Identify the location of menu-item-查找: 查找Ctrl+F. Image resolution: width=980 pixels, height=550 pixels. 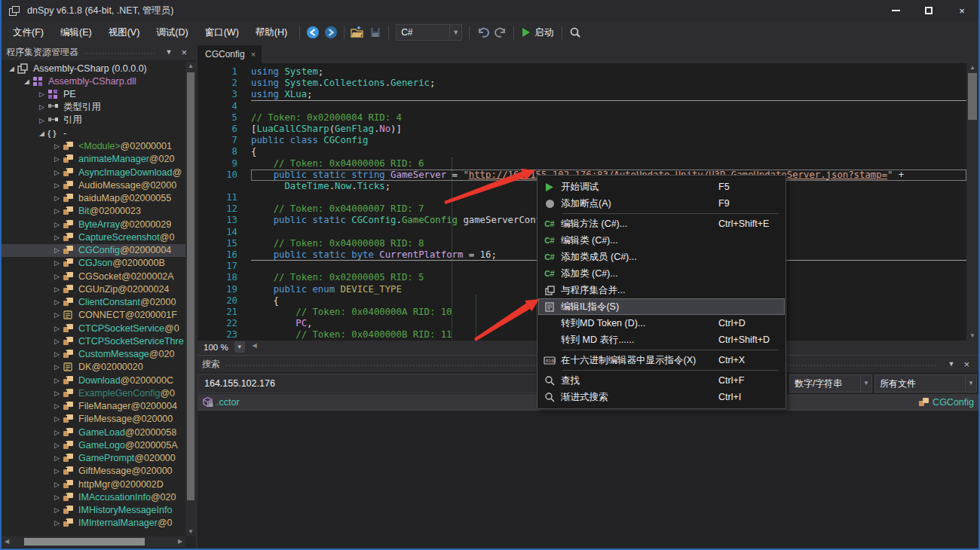
(662, 380).